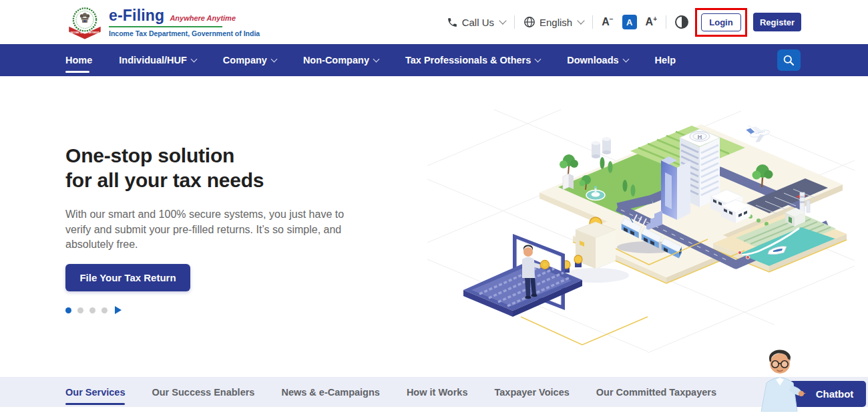 This screenshot has height=417, width=868. I want to click on brand-tagline: Anywhere Anytime, so click(203, 18).